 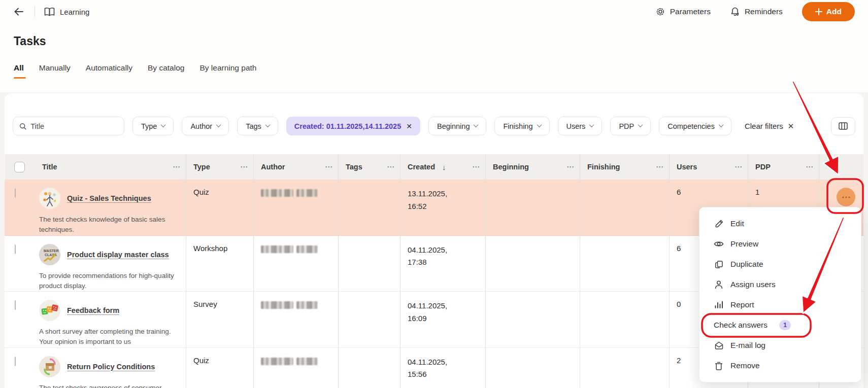 I want to click on col-header-actions, so click(x=841, y=167).